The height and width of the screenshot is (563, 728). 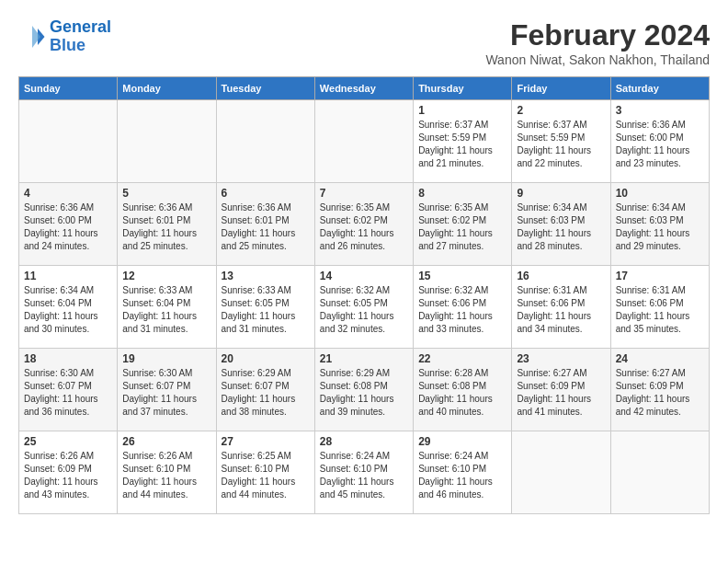 What do you see at coordinates (68, 227) in the screenshot?
I see `day-info: Sunrise: 6:36 AMSunset: 6:00 PMDaylight:…` at bounding box center [68, 227].